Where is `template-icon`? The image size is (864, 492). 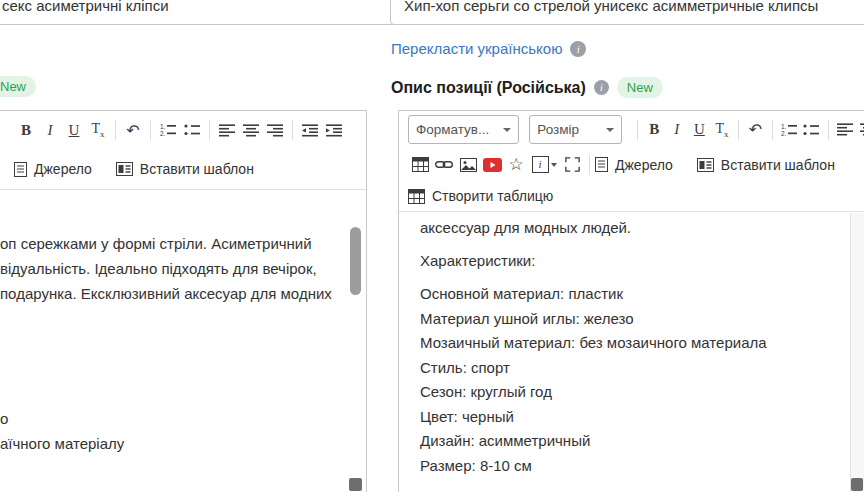
template-icon is located at coordinates (706, 165).